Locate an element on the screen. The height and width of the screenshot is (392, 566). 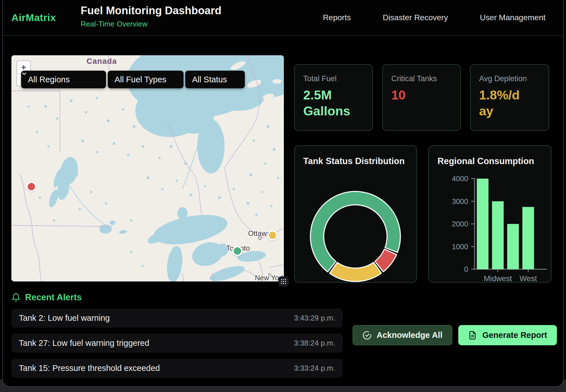
acknowledge-all-label: Acknowledge All is located at coordinates (410, 335).